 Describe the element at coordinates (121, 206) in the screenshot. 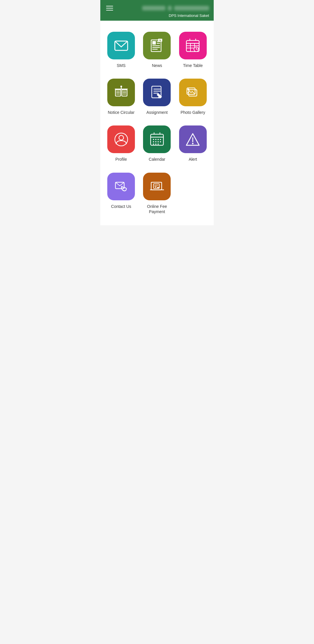

I see `contact-label: Contact Us` at that location.